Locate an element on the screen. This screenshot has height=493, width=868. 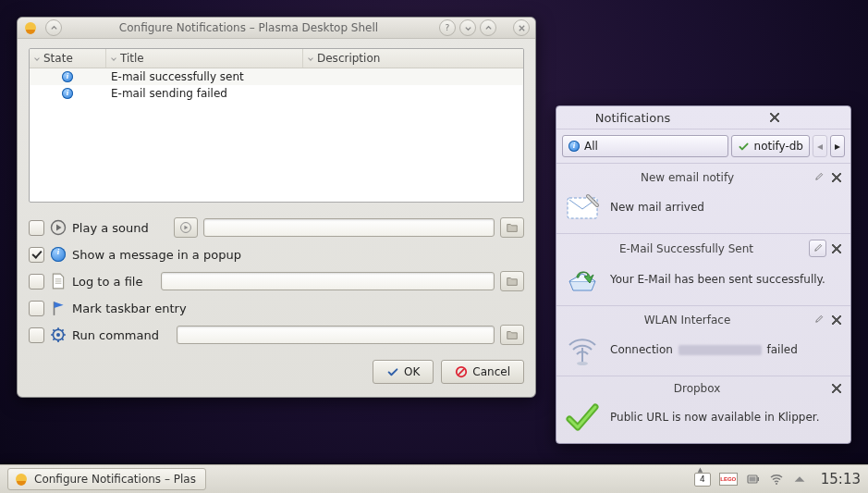
filter-all-label: All is located at coordinates (592, 146).